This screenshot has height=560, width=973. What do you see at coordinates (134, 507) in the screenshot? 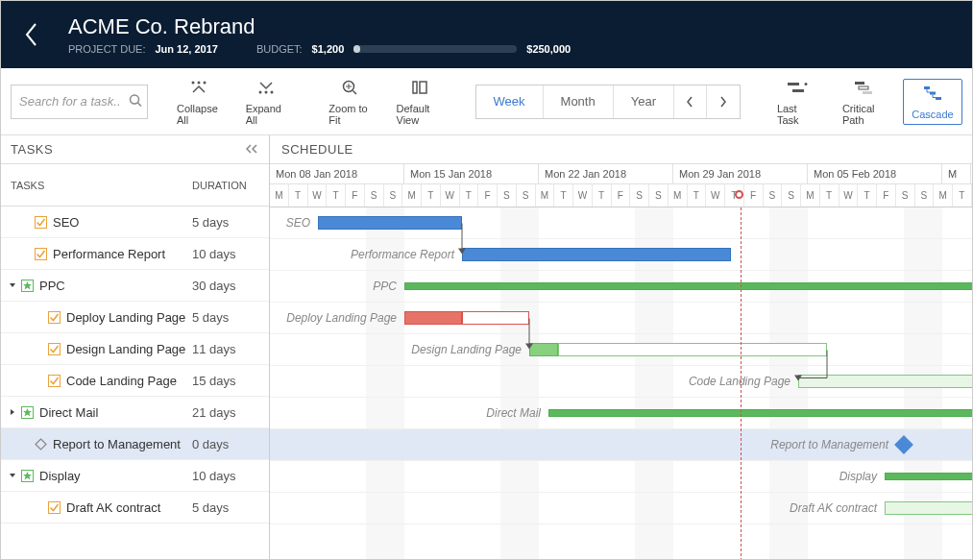
I see `task-row: Draft AK contract5 days` at bounding box center [134, 507].